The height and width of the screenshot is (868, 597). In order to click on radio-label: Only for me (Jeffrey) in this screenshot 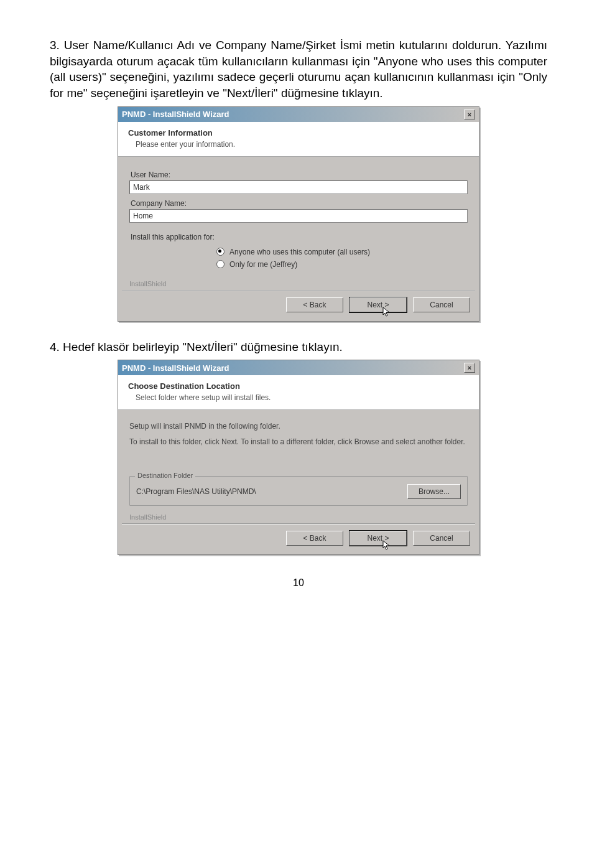, I will do `click(264, 264)`.